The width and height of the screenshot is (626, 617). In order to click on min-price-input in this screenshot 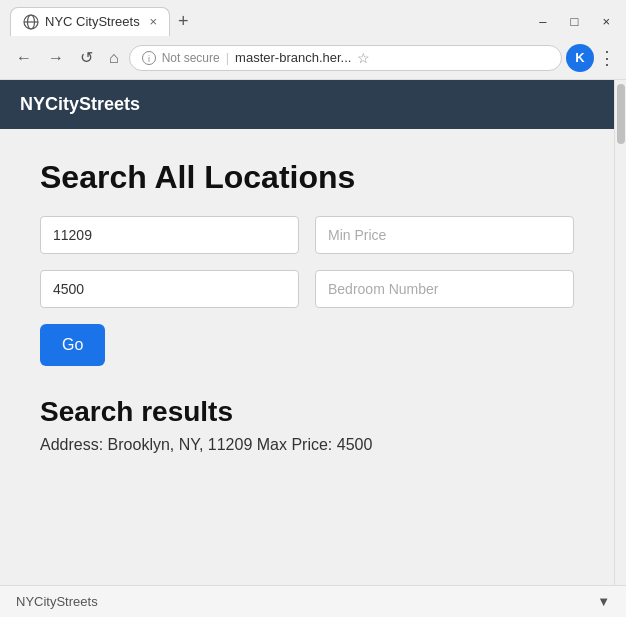, I will do `click(444, 235)`.